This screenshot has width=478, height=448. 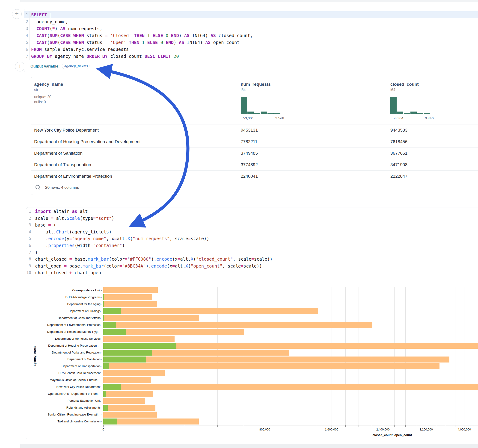 I want to click on output-variable-label: Output variable:, so click(x=45, y=66).